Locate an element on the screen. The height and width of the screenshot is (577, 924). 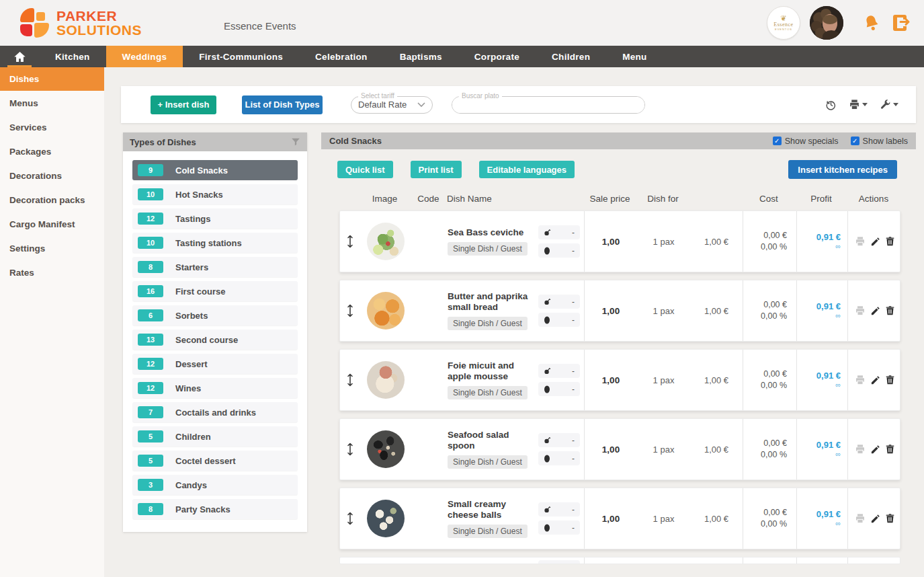
insert-kitchen-recipes-button: Insert kitchen recipes is located at coordinates (843, 169).